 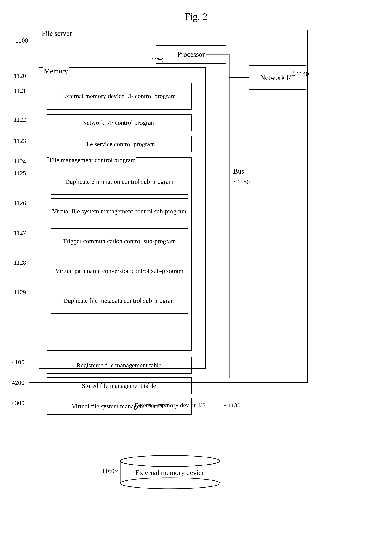 What do you see at coordinates (170, 405) in the screenshot?
I see `ext-if-label: External memory device I/F` at bounding box center [170, 405].